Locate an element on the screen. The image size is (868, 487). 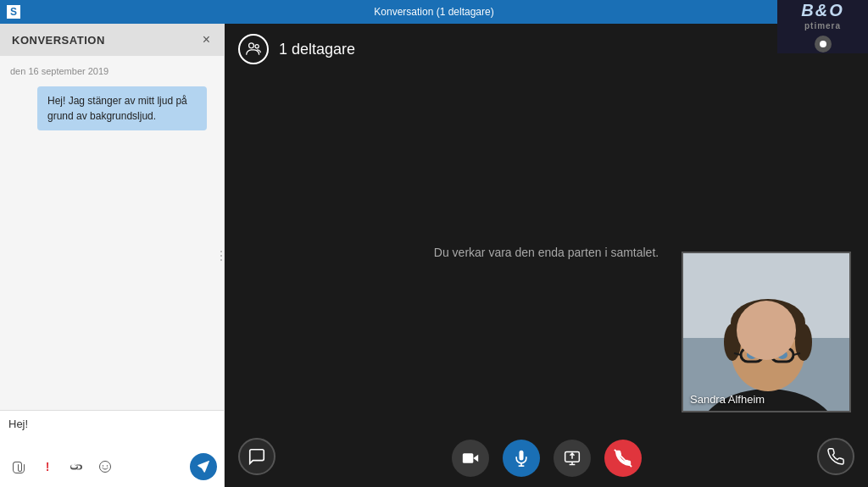
chat-icon is located at coordinates (257, 457).